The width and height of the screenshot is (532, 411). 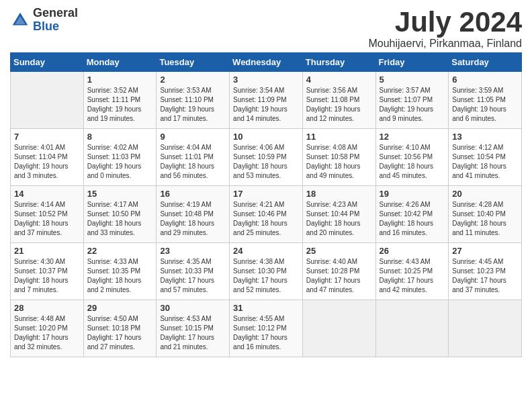 What do you see at coordinates (412, 162) in the screenshot?
I see `day-info: Sunrise: 4:10 AMSunset: 10:56 PMDaylight…` at bounding box center [412, 162].